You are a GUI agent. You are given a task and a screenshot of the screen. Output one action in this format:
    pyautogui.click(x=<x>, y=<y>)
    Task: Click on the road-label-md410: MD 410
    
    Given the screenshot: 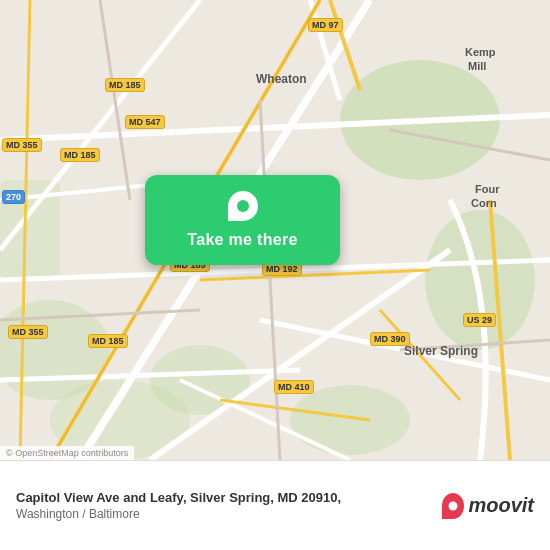 What is the action you would take?
    pyautogui.click(x=294, y=387)
    